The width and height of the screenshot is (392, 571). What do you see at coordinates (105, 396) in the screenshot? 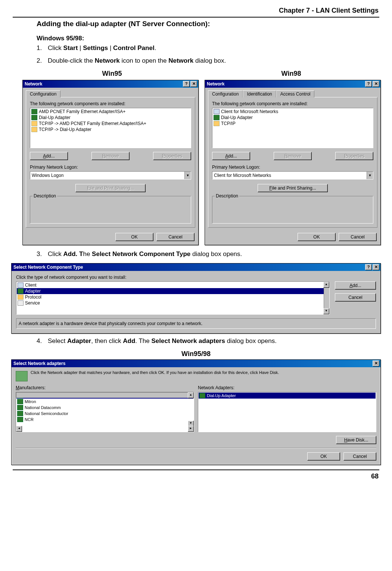
I see `list-item: Microsoft` at bounding box center [105, 396].